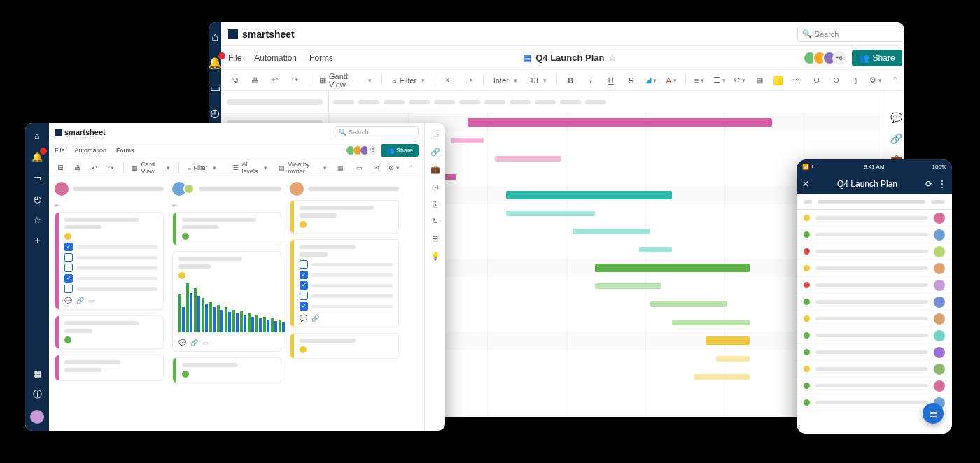  I want to click on settings-icon: ⚙, so click(876, 80).